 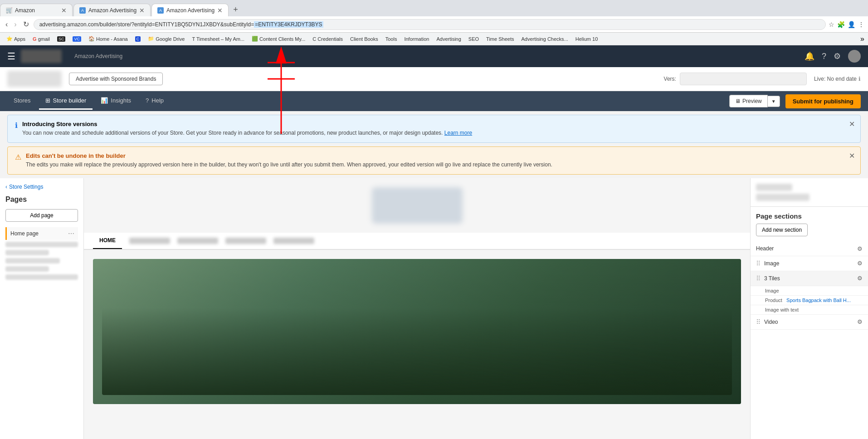 I want to click on c-icon: C, so click(x=138, y=39).